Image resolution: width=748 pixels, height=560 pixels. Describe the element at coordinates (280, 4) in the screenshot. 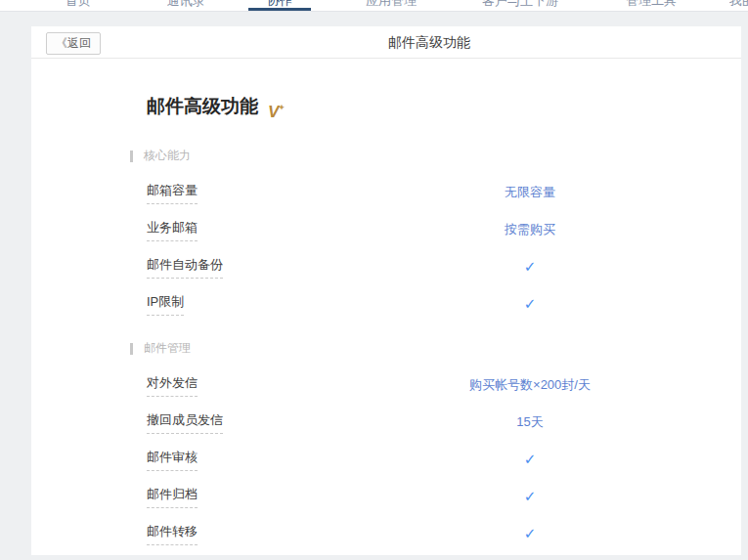

I see `nav-tab-clip: 协作` at that location.